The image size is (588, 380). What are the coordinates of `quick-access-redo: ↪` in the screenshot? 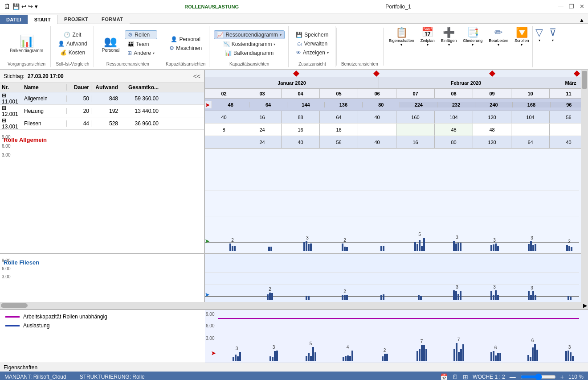 It's located at (30, 6).